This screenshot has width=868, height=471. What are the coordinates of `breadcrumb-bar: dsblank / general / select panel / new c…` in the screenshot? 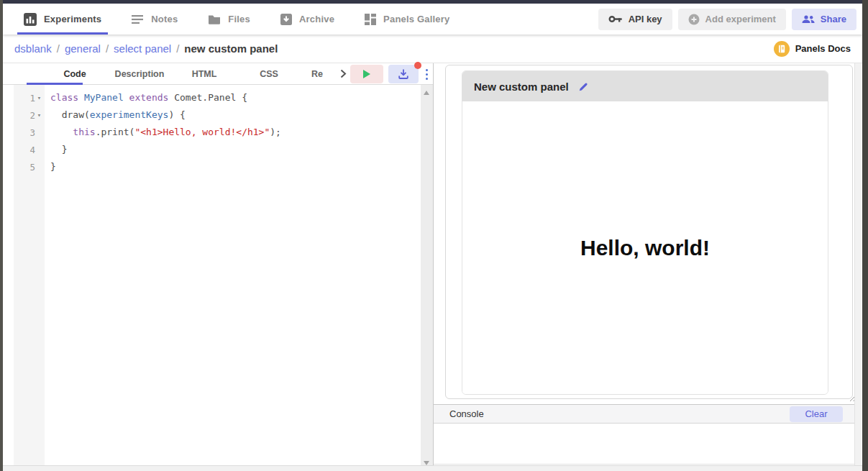 It's located at (433, 49).